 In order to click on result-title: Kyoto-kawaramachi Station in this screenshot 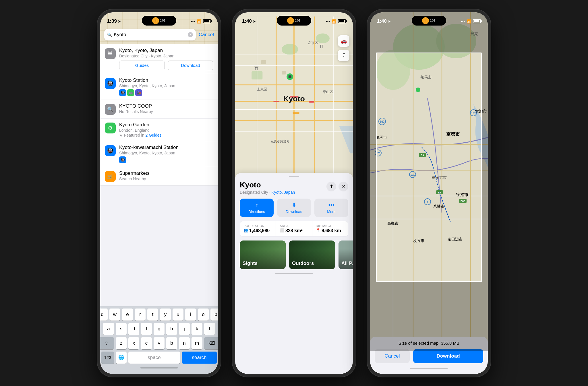, I will do `click(166, 148)`.